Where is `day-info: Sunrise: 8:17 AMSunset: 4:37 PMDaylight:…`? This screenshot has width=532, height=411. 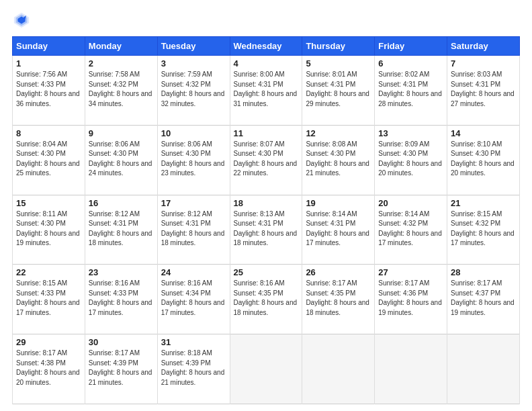 day-info: Sunrise: 8:17 AMSunset: 4:37 PMDaylight:… is located at coordinates (482, 298).